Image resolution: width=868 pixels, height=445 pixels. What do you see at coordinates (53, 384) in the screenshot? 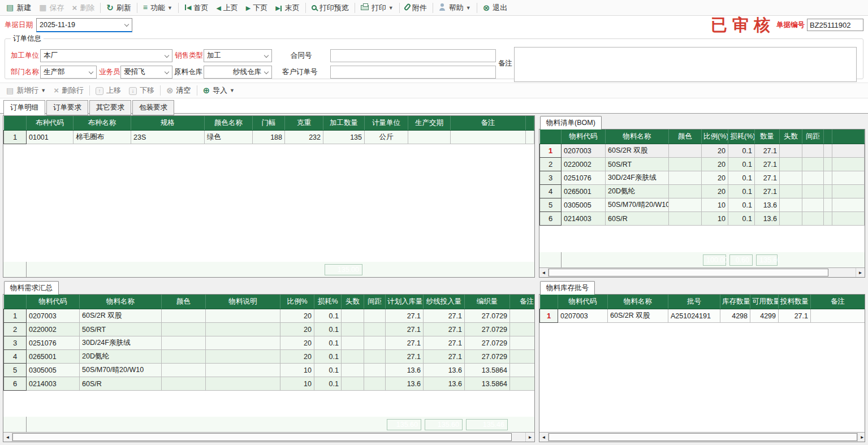
I see `cell: 0214003` at bounding box center [53, 384].